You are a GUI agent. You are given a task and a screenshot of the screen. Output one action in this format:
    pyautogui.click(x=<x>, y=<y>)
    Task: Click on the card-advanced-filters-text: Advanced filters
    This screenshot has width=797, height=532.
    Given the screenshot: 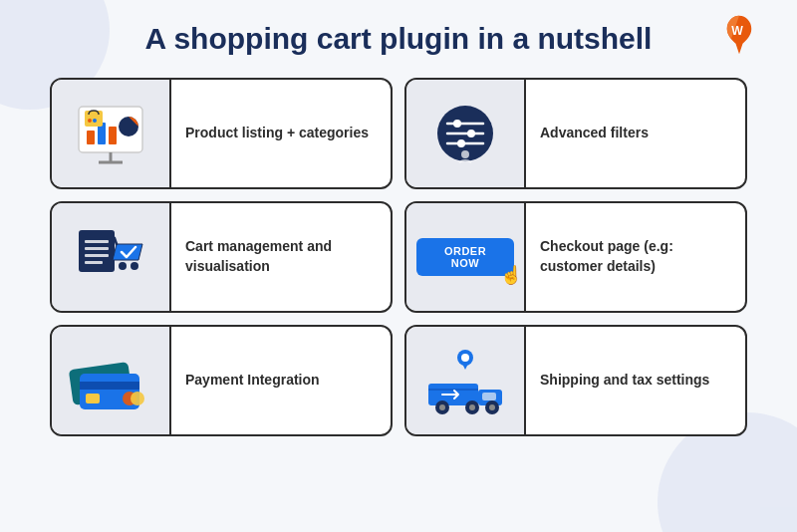 What is the action you would take?
    pyautogui.click(x=636, y=133)
    